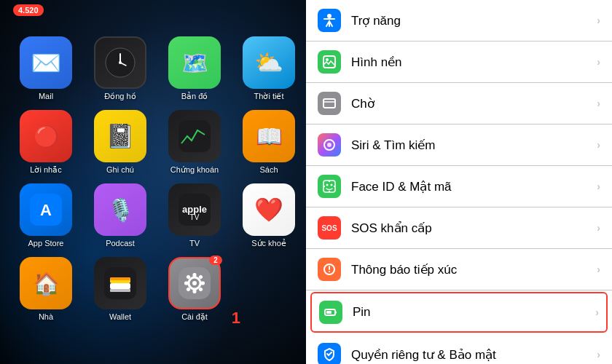 This screenshot has height=364, width=612. What do you see at coordinates (46, 68) in the screenshot?
I see `app-mail: ✉️ Mail` at bounding box center [46, 68].